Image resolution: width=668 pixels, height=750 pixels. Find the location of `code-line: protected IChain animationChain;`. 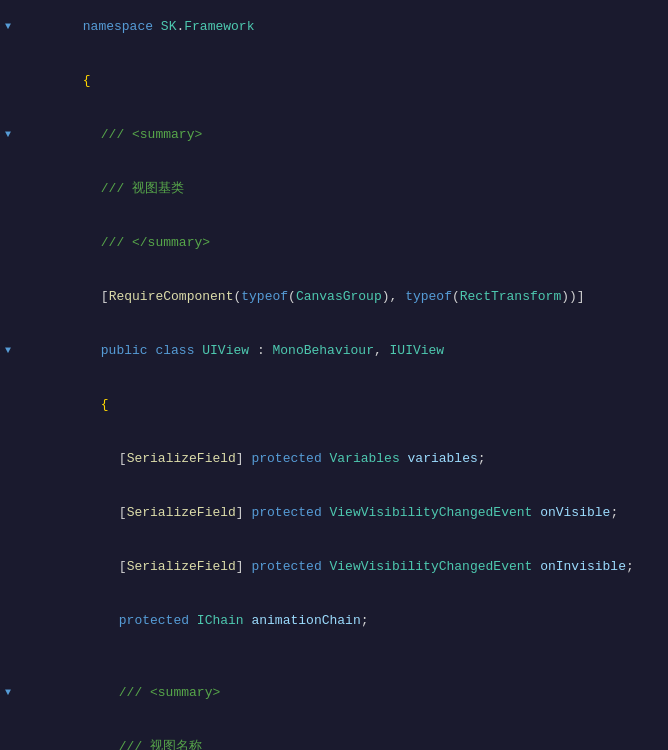

code-line: protected IChain animationChain; is located at coordinates (334, 621).